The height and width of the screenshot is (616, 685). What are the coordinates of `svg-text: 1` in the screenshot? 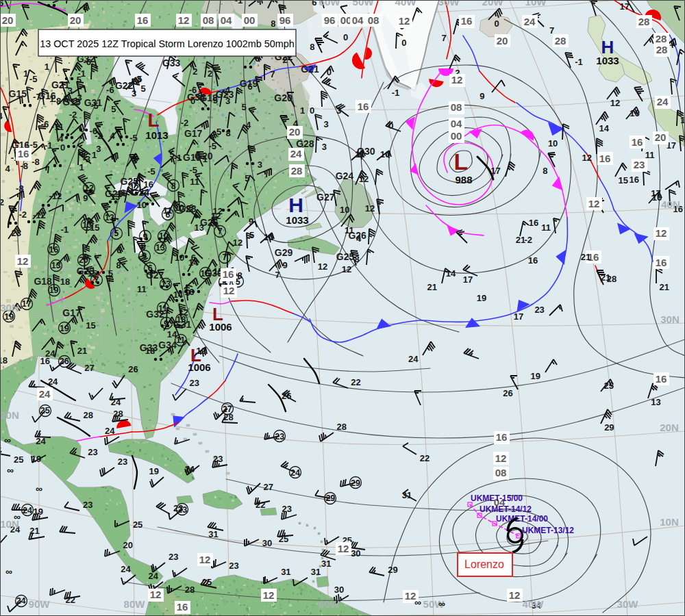 It's located at (303, 111).